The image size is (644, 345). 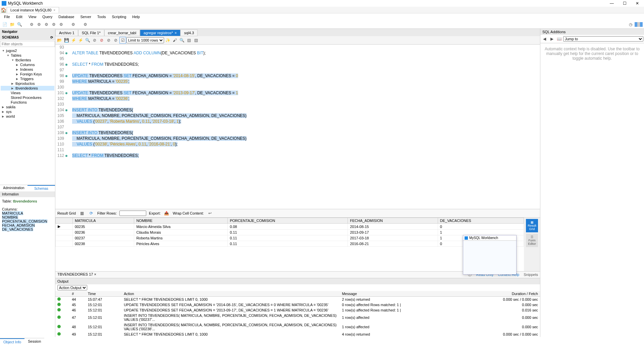 What do you see at coordinates (532, 226) in the screenshot?
I see `result-grid-button: ▦Result Grid` at bounding box center [532, 226].